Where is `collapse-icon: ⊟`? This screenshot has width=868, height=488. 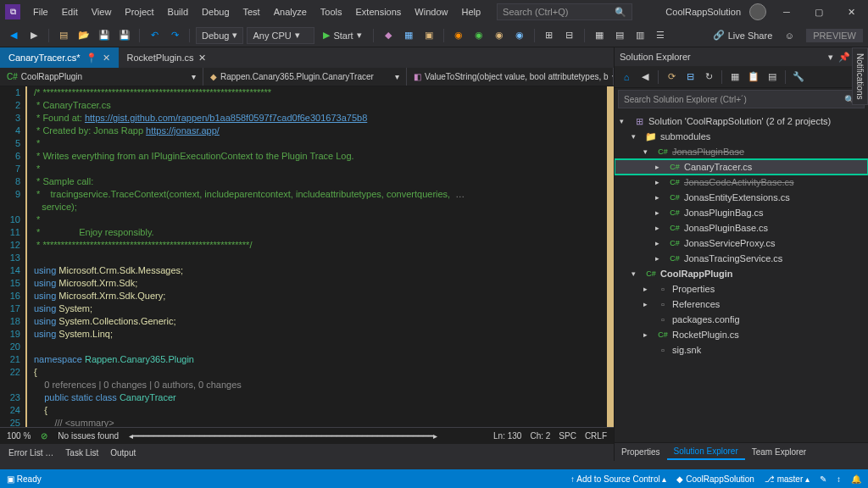 collapse-icon: ⊟ is located at coordinates (690, 77).